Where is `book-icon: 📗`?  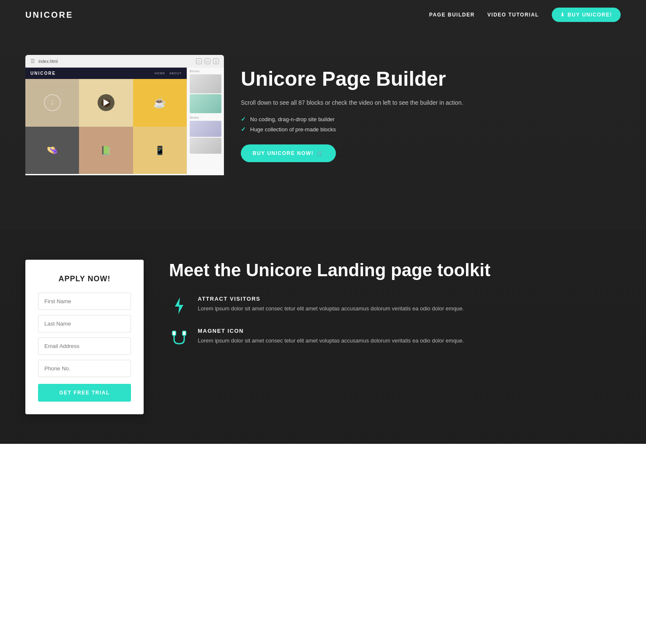
book-icon: 📗 is located at coordinates (106, 150).